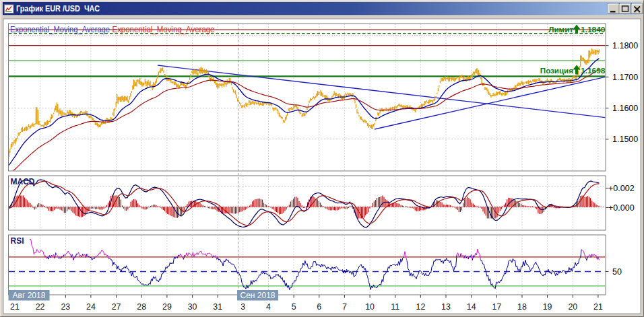 The height and width of the screenshot is (317, 644). What do you see at coordinates (370, 307) in the screenshot?
I see `svg-text: 10` at bounding box center [370, 307].